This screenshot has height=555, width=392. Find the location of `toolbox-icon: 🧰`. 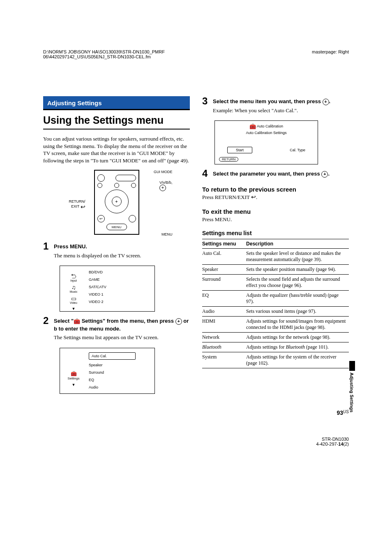

toolbox-icon: 🧰 is located at coordinates (77, 321).